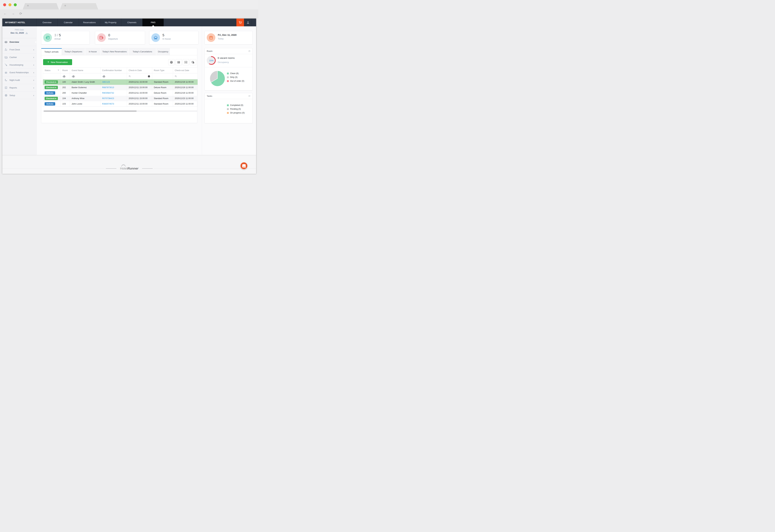 The width and height of the screenshot is (775, 532). I want to click on col-room-type: Room Type, so click(163, 70).